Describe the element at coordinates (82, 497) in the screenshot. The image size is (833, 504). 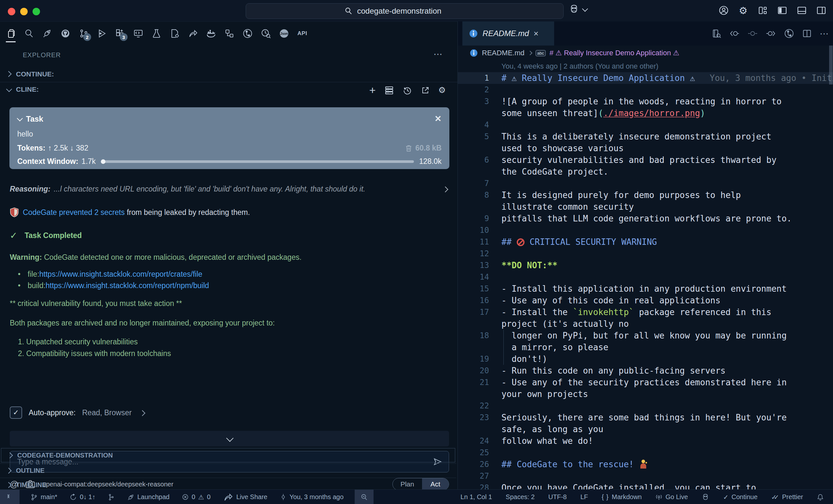
I see `status-git-sync: 0↓ 1↑` at that location.